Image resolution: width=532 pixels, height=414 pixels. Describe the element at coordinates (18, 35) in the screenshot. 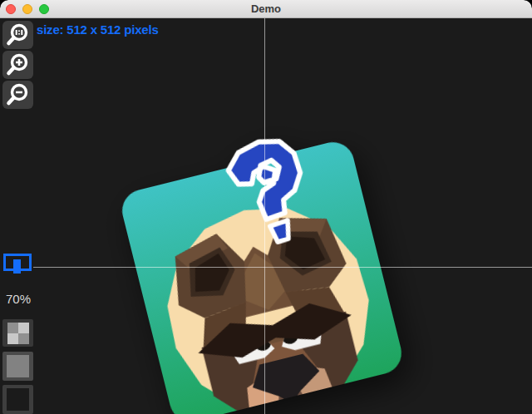

I see `zoom-actual-size-button` at that location.